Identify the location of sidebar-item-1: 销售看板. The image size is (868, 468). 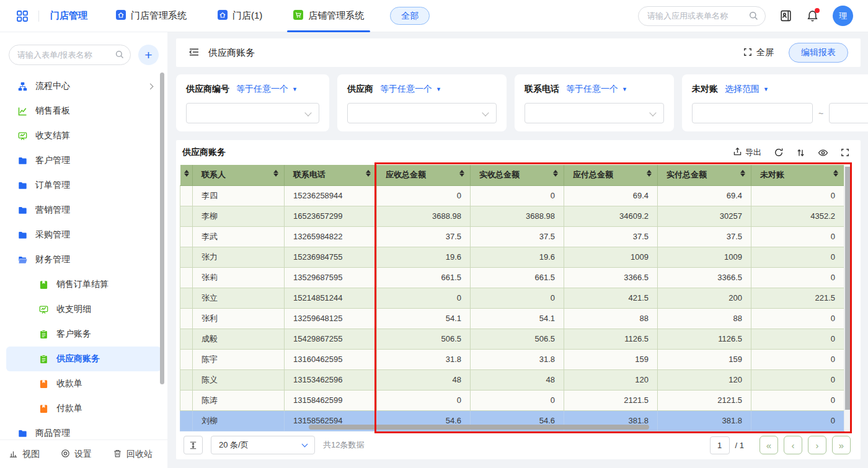
(84, 111).